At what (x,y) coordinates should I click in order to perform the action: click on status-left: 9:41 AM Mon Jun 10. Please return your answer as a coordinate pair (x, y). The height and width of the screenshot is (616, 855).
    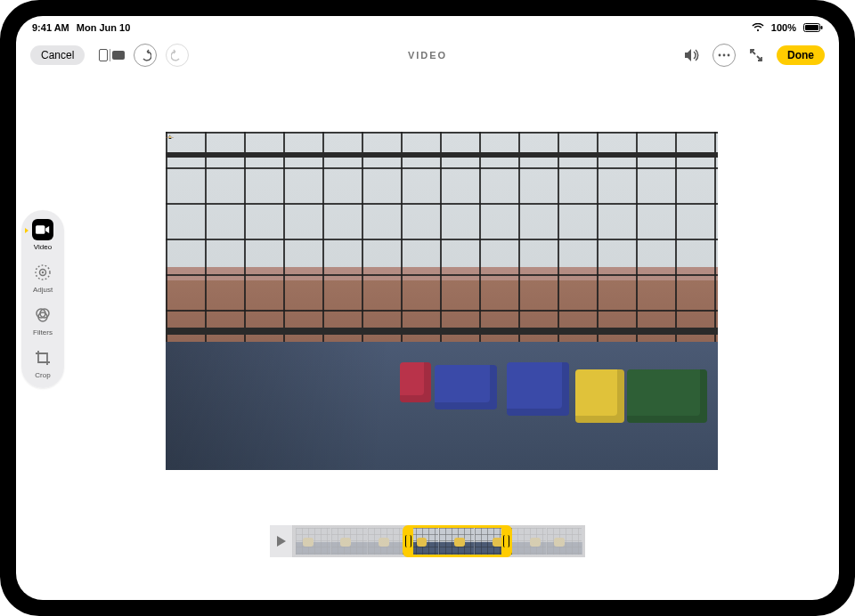
    Looking at the image, I should click on (81, 28).